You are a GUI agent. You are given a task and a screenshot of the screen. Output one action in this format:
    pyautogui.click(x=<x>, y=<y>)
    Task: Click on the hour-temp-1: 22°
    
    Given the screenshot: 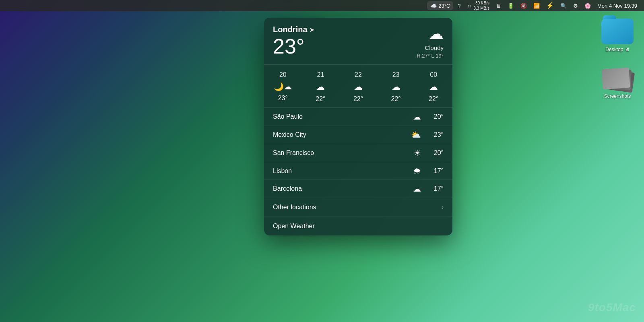 What is the action you would take?
    pyautogui.click(x=320, y=99)
    